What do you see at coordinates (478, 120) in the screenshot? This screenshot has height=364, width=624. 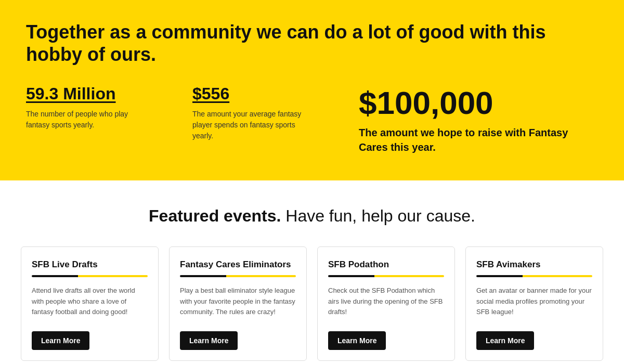 I see `stat-goal: $100,000 The amount we hope to raise wit…` at bounding box center [478, 120].